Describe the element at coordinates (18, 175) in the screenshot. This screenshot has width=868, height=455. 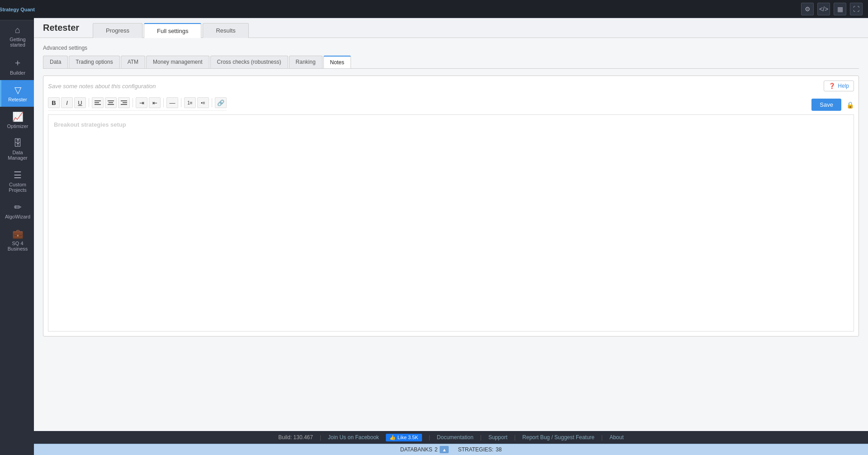
I see `custom-projects-icon: ☰` at that location.